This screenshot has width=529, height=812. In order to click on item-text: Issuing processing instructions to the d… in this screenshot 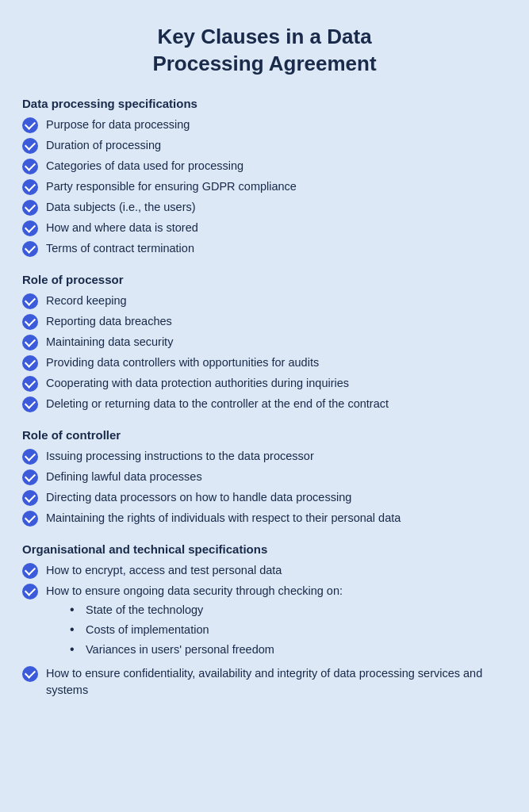, I will do `click(276, 457)`.